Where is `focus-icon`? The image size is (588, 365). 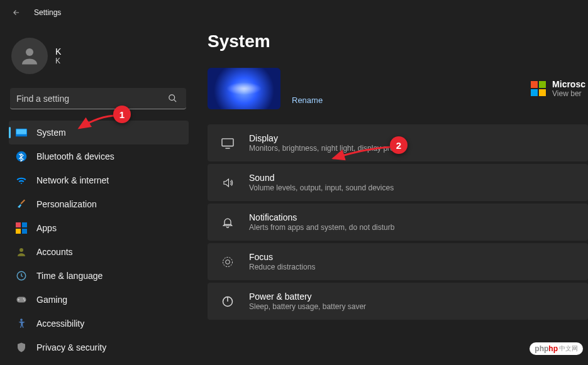
focus-icon is located at coordinates (228, 262).